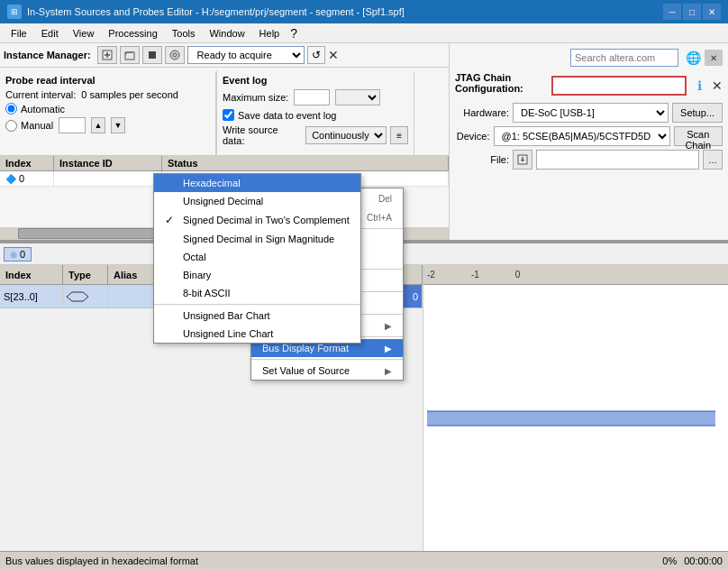 This screenshot has width=728, height=569. Describe the element at coordinates (294, 33) in the screenshot. I see `altera-help-icon: ?` at that location.